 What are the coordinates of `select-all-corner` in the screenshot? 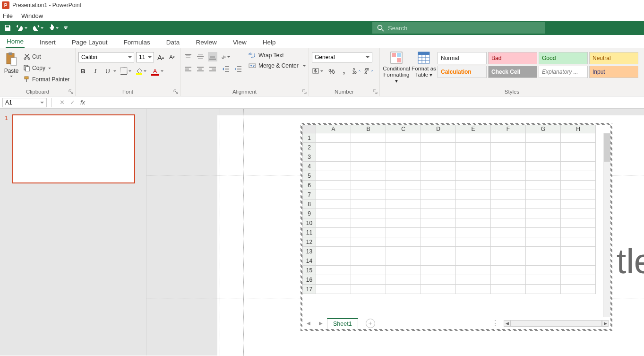 It's located at (309, 130).